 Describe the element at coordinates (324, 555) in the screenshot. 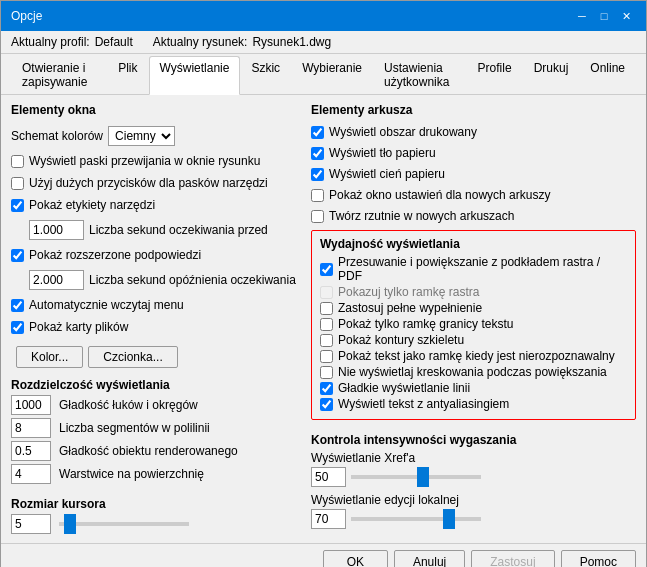

I see `bottom-bar: OK Anuluj Zastosuj Pomoc` at that location.